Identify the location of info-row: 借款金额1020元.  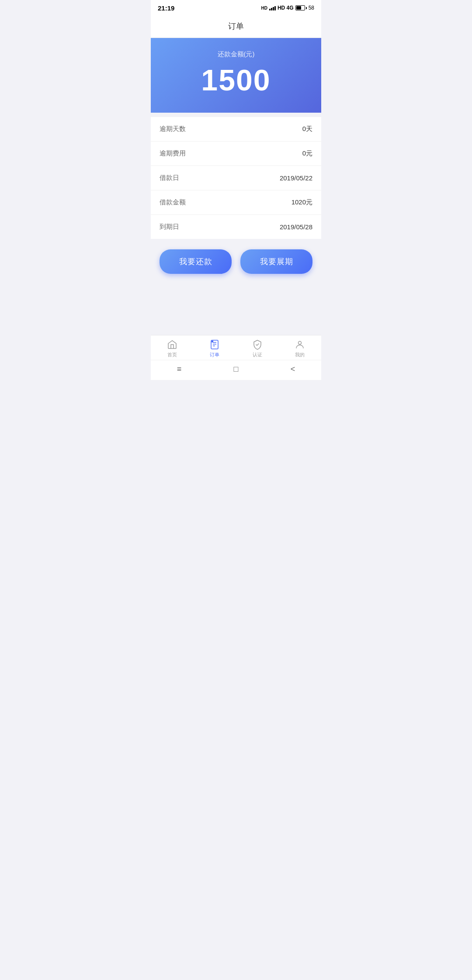
(236, 203).